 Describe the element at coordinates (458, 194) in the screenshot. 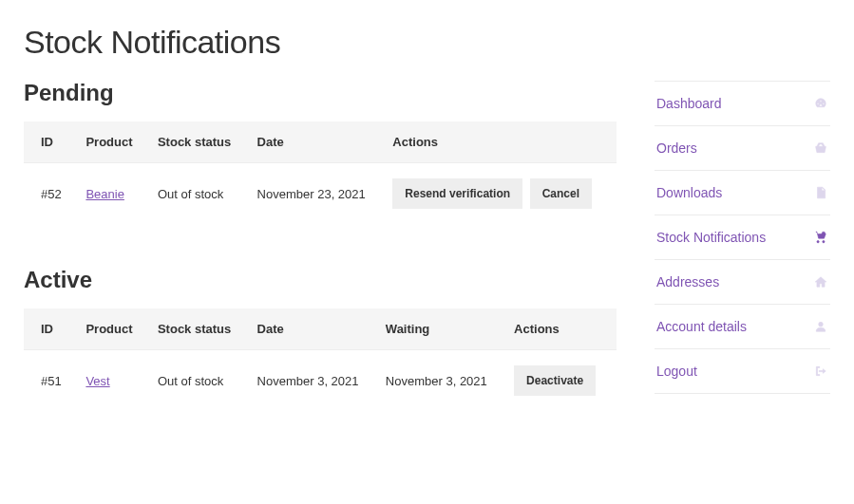

I see `resend-verification-button: Resend verification` at that location.